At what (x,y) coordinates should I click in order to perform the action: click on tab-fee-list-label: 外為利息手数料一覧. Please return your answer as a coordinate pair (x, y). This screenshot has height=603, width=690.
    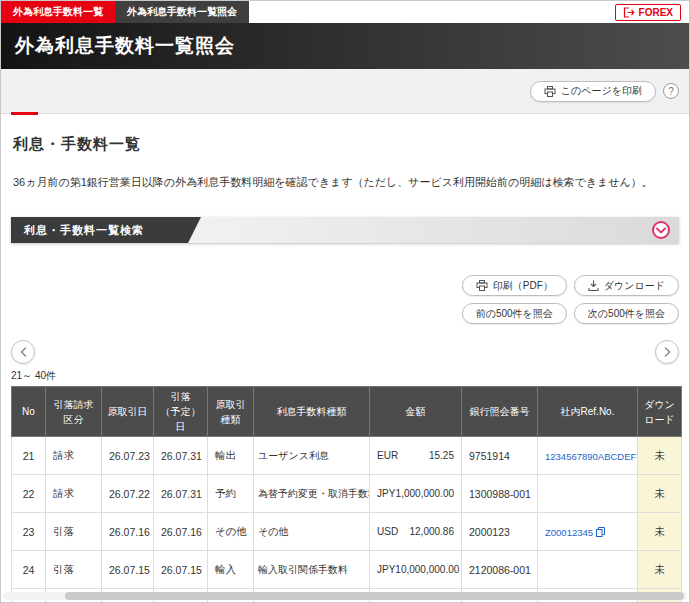
    Looking at the image, I should click on (58, 12).